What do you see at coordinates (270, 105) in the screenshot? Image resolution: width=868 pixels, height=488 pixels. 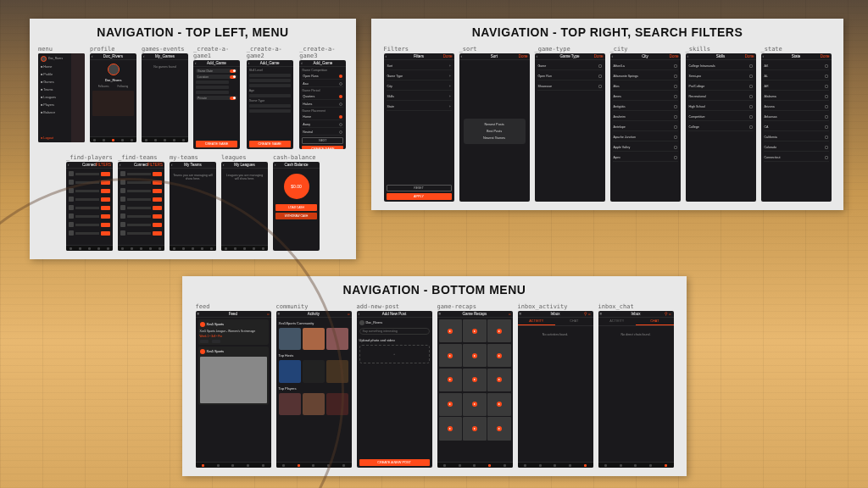 I see `screen-create-game-2: ‹Add_Game Skill Level Age Game Type CREA…` at bounding box center [270, 105].